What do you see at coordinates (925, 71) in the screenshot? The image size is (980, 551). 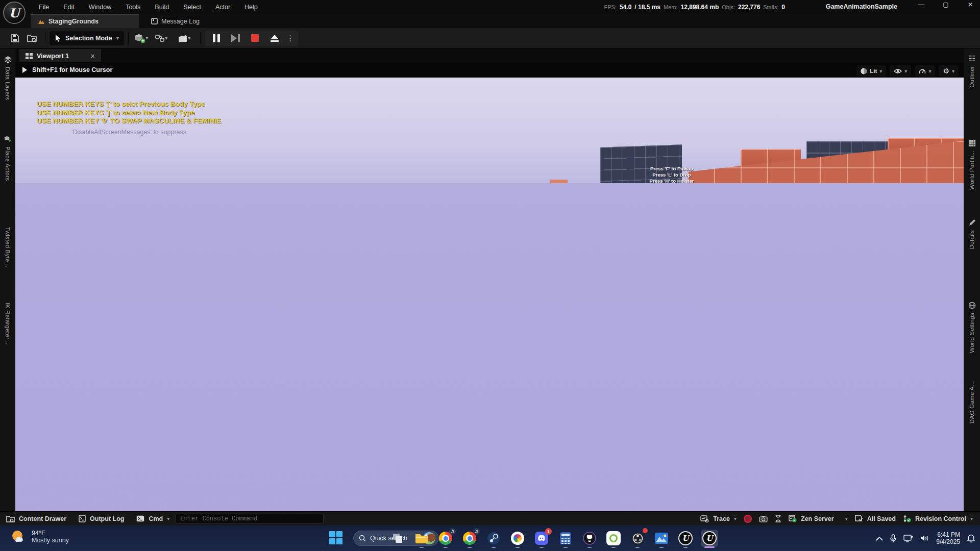 I see `camera-speed-dropdown: ▾` at bounding box center [925, 71].